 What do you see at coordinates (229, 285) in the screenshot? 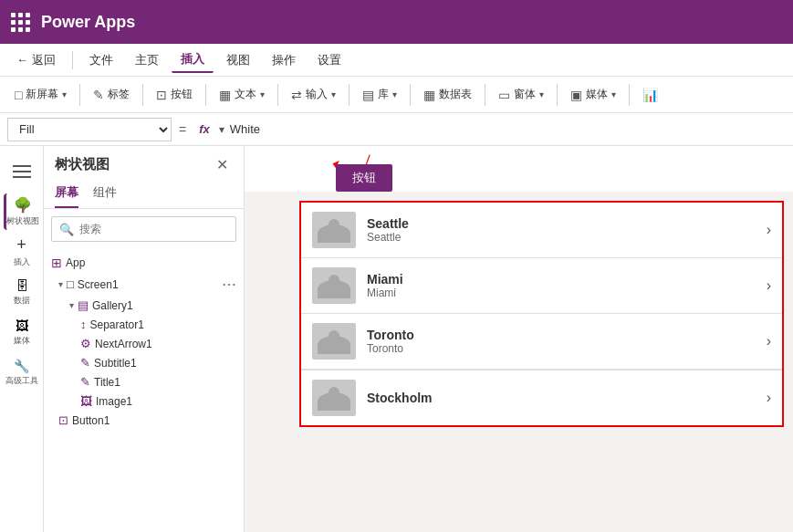
I see `screen1-more-button: ⋯` at bounding box center [229, 285].